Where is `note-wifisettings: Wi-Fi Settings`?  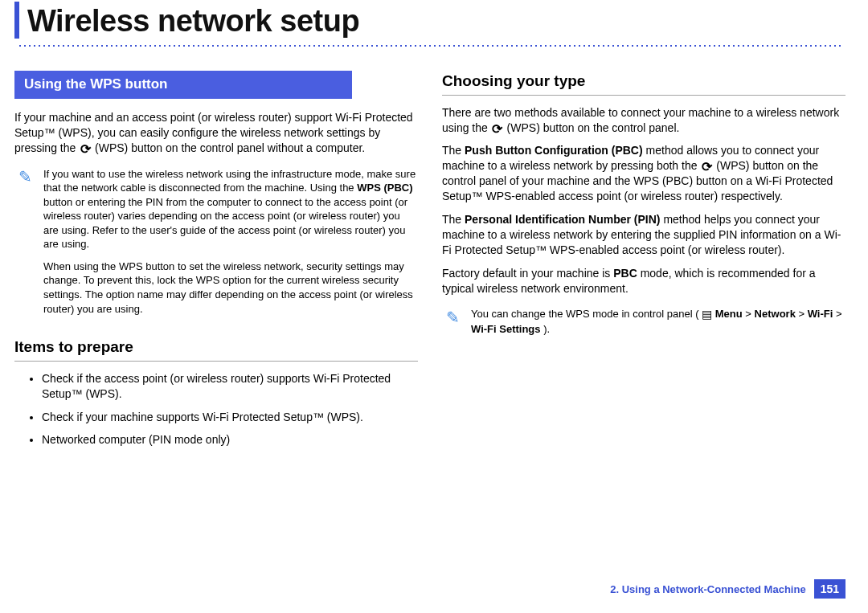 note-wifisettings: Wi-Fi Settings is located at coordinates (506, 329).